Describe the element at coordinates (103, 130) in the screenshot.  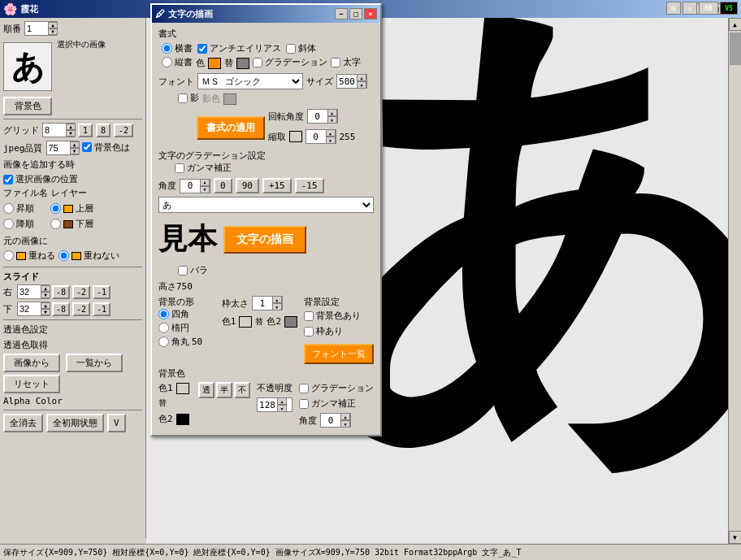
I see `grid-btn-8: 8` at that location.